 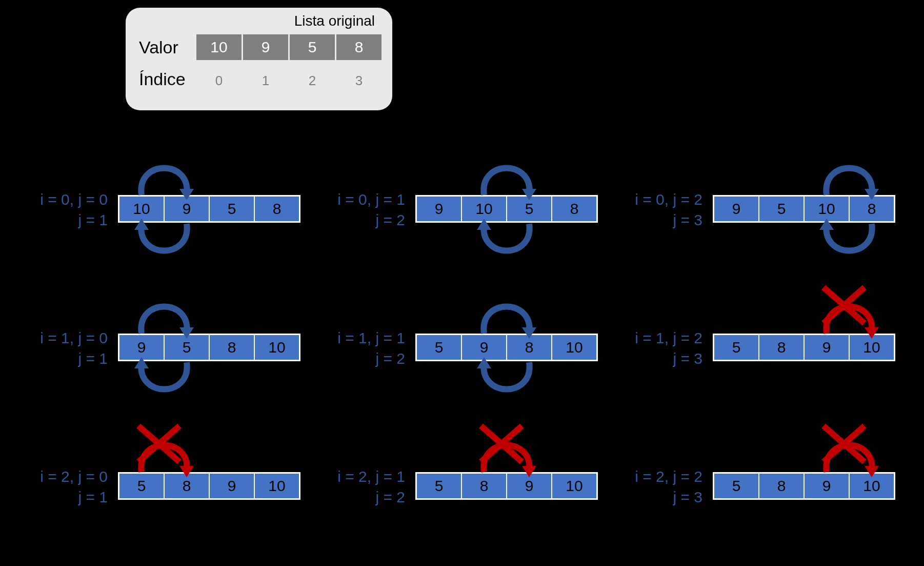 I want to click on original-list-panel: Lista original Valor Índice 10 9 5 8 0 1…, so click(x=259, y=59).